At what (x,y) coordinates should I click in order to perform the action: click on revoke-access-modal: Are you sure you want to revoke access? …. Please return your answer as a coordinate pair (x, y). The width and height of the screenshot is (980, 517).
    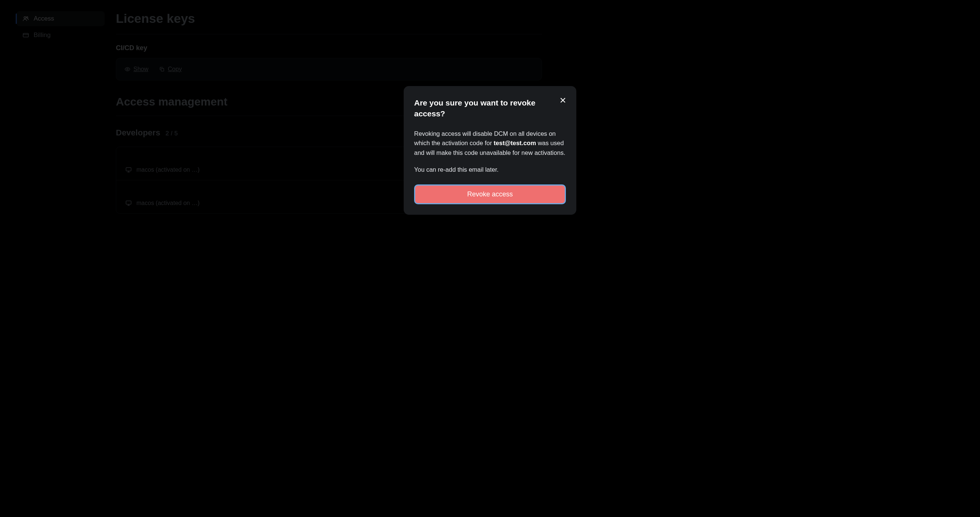
    Looking at the image, I should click on (490, 150).